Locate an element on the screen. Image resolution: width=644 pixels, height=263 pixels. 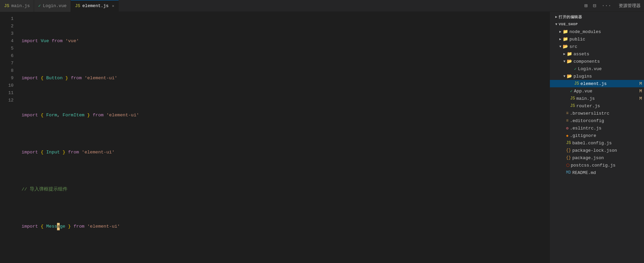
brace-open-3: { is located at coordinates (42, 115).